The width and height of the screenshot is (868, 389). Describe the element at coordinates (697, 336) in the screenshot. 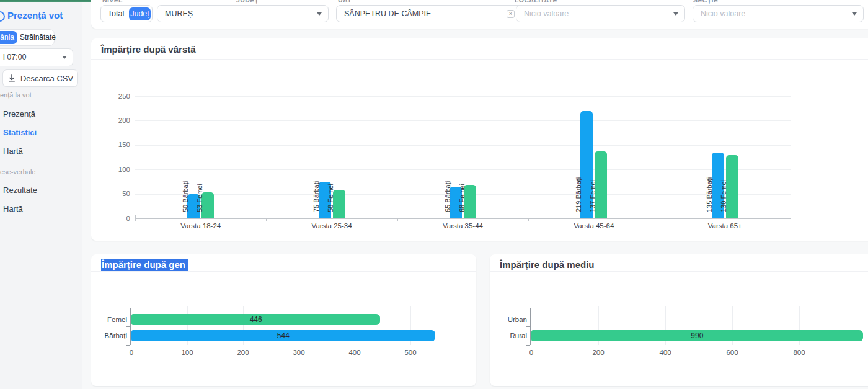

I see `bar-value-rural: 990` at that location.